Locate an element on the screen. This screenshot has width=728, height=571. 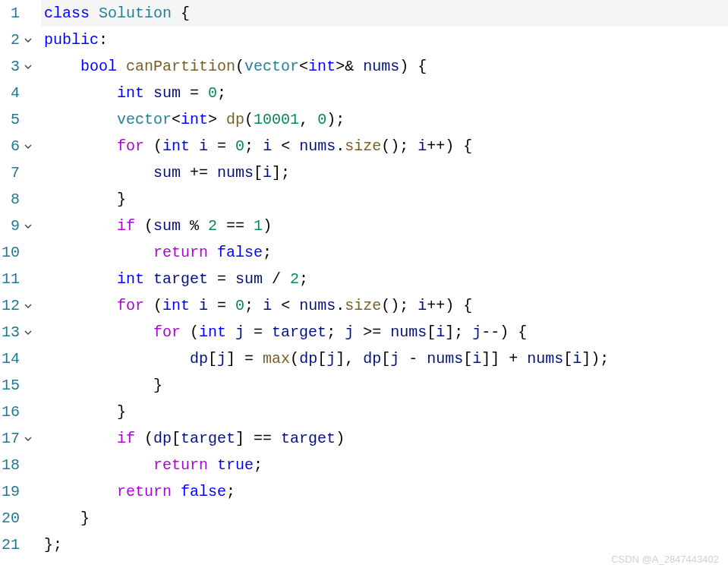
code-token: if is located at coordinates (126, 439).